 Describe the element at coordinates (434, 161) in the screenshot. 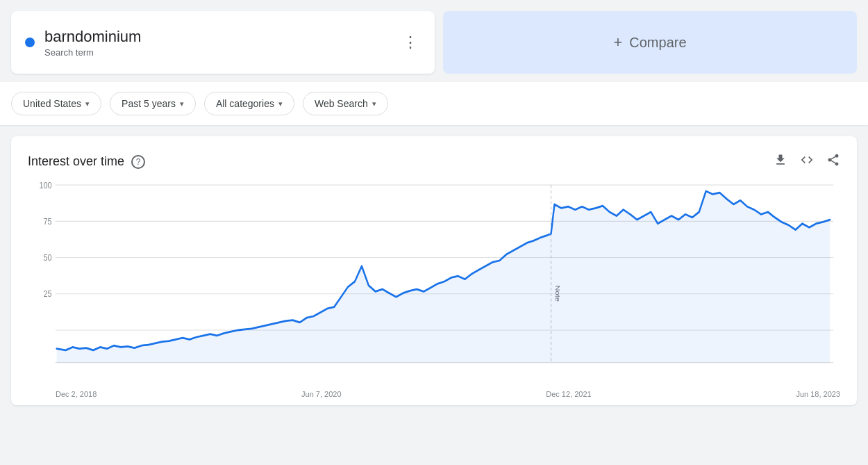

I see `chart-header: Interest over time ?` at that location.